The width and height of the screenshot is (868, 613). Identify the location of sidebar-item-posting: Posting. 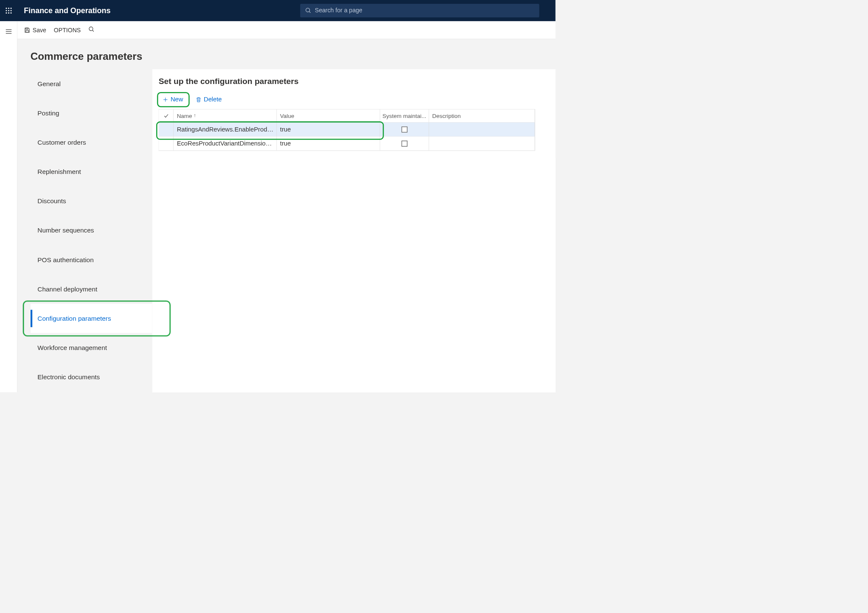
(92, 113).